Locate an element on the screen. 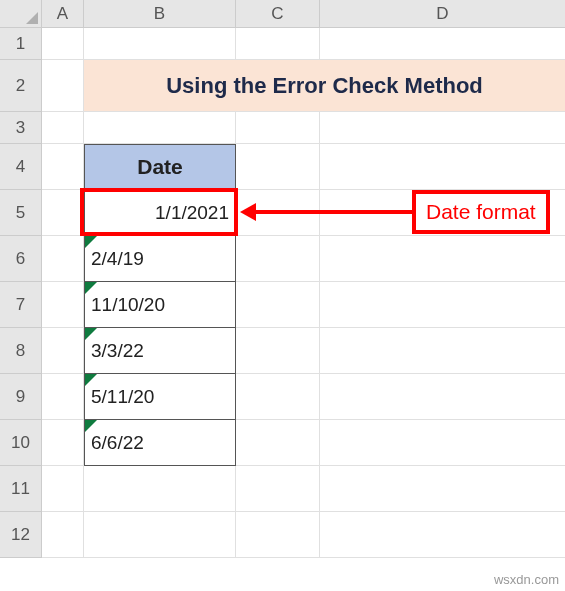 This screenshot has width=565, height=591. cell-b1 is located at coordinates (160, 44).